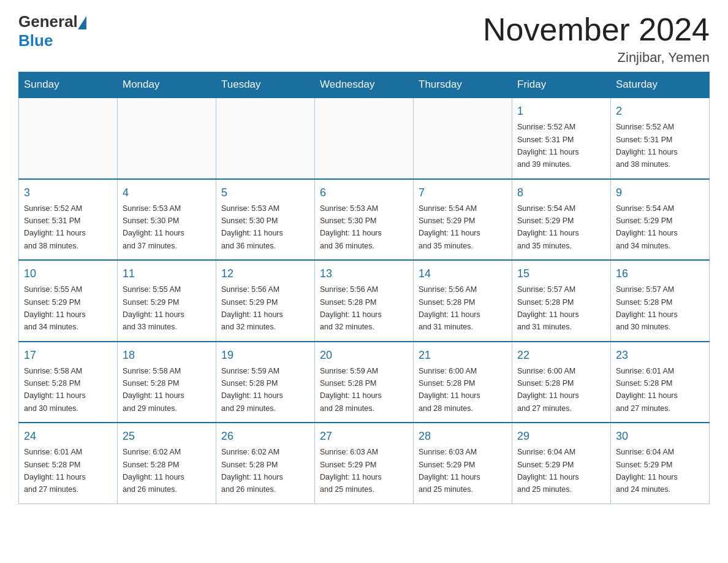 Image resolution: width=728 pixels, height=563 pixels. Describe the element at coordinates (68, 193) in the screenshot. I see `day-number: 3` at that location.